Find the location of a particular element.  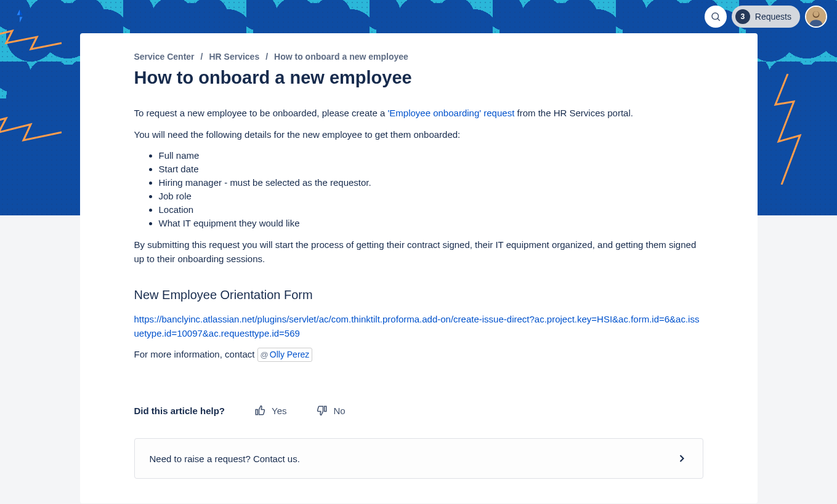

breadcrumb: Service Center / HR Services / How to on… is located at coordinates (419, 57).